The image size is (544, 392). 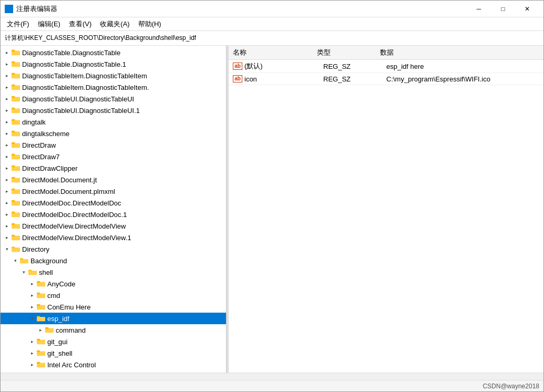 What do you see at coordinates (114, 353) in the screenshot?
I see `tree-item: ▸ git_shell` at bounding box center [114, 353].